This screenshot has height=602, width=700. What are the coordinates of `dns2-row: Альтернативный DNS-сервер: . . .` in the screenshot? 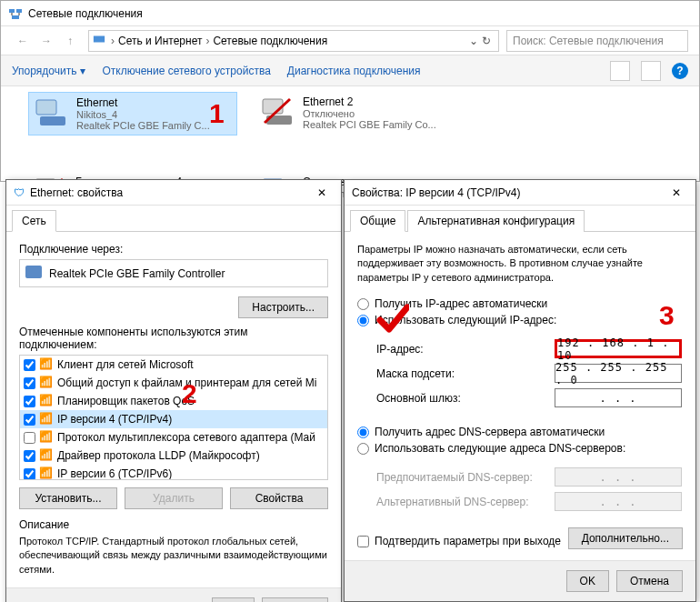 It's located at (529, 502).